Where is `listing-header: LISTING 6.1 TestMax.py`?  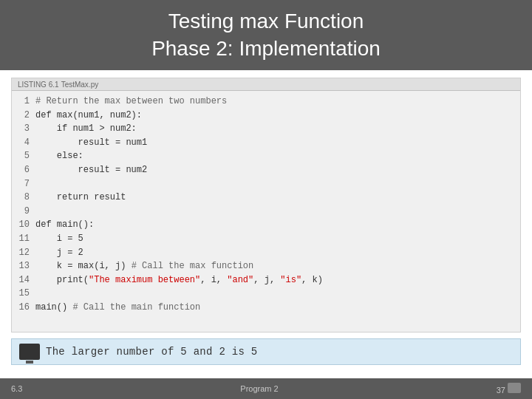
listing-header: LISTING 6.1 TestMax.py is located at coordinates (266, 84).